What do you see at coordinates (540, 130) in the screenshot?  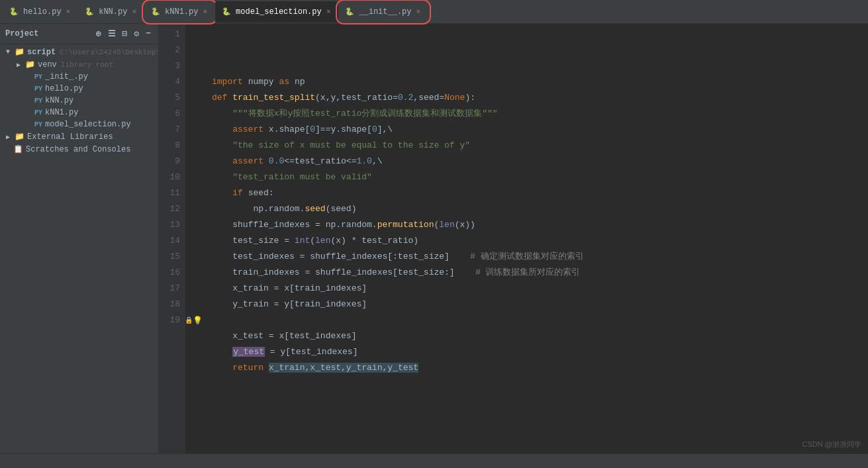 I see `code-line-4: assert x.shape[0]==y.shape[0],\` at bounding box center [540, 130].